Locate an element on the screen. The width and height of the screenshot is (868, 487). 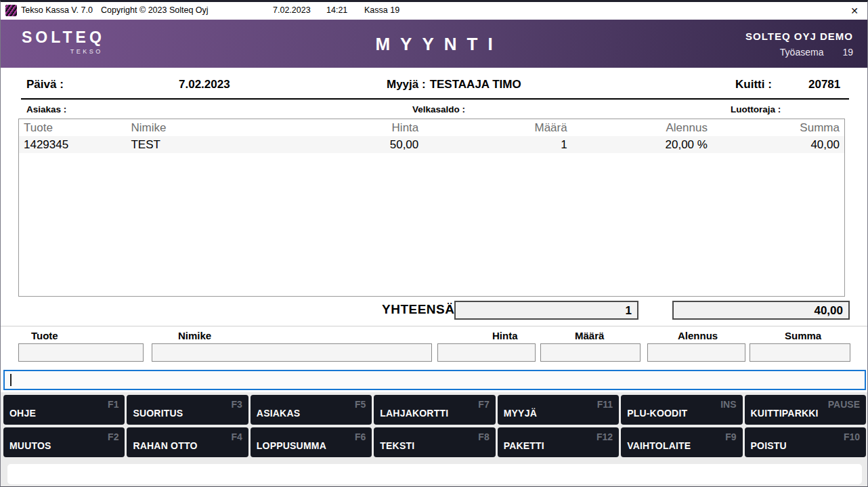
status-bar is located at coordinates (435, 474).